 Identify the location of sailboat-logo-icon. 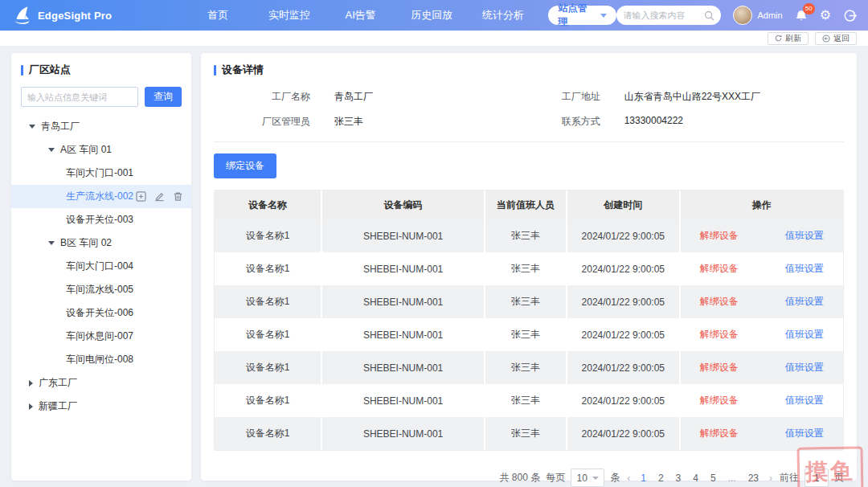
(22, 15).